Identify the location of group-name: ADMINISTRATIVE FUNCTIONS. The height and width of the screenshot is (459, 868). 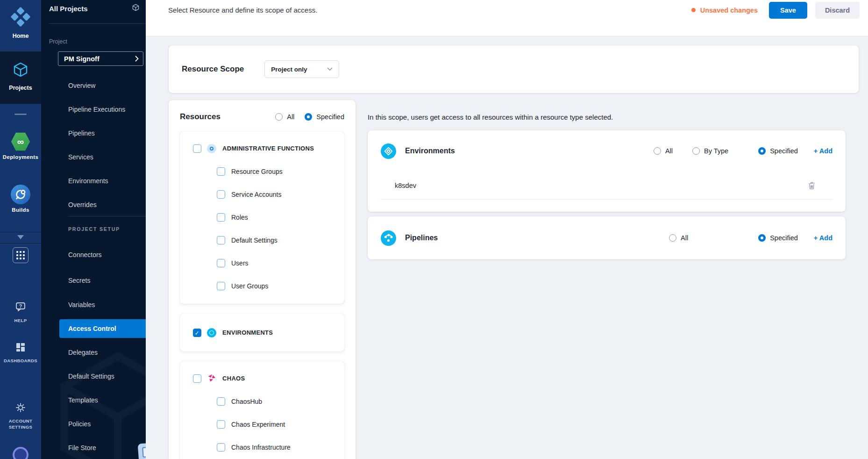
(268, 149).